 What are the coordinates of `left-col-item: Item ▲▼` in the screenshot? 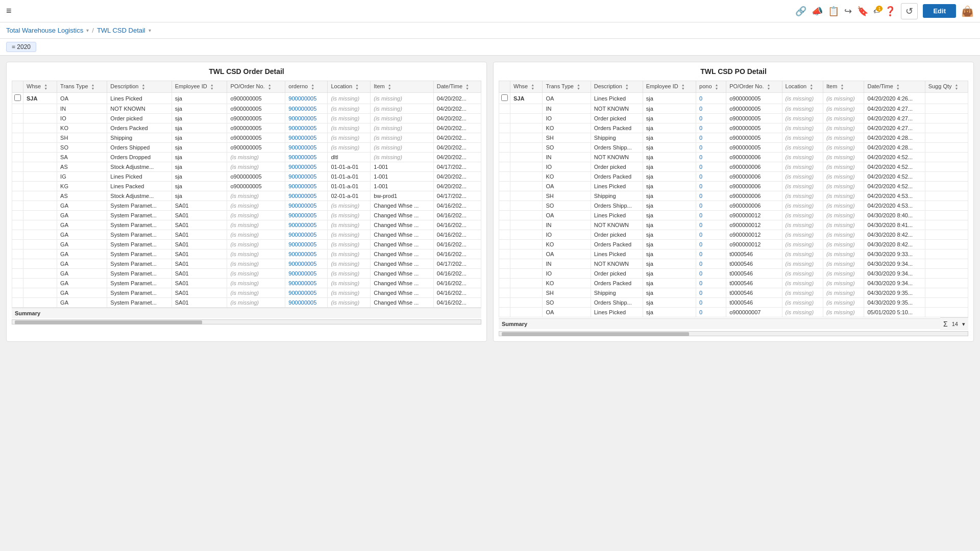 It's located at (402, 87).